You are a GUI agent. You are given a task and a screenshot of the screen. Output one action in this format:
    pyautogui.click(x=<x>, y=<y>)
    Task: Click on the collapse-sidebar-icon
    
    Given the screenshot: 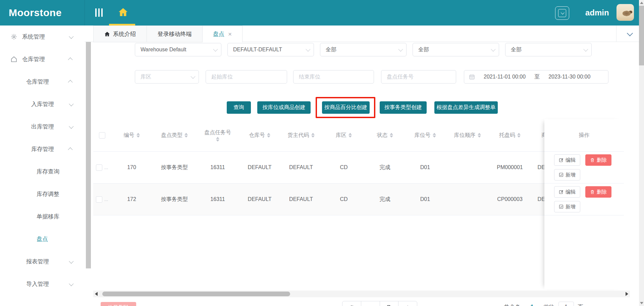 What is the action you would take?
    pyautogui.click(x=99, y=13)
    